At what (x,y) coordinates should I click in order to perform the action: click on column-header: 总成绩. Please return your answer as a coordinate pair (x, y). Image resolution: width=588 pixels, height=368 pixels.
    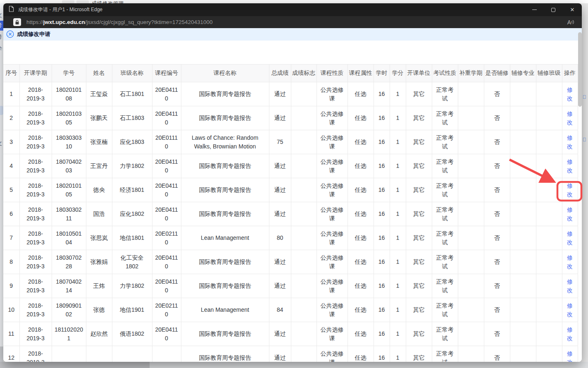
    Looking at the image, I should click on (280, 74).